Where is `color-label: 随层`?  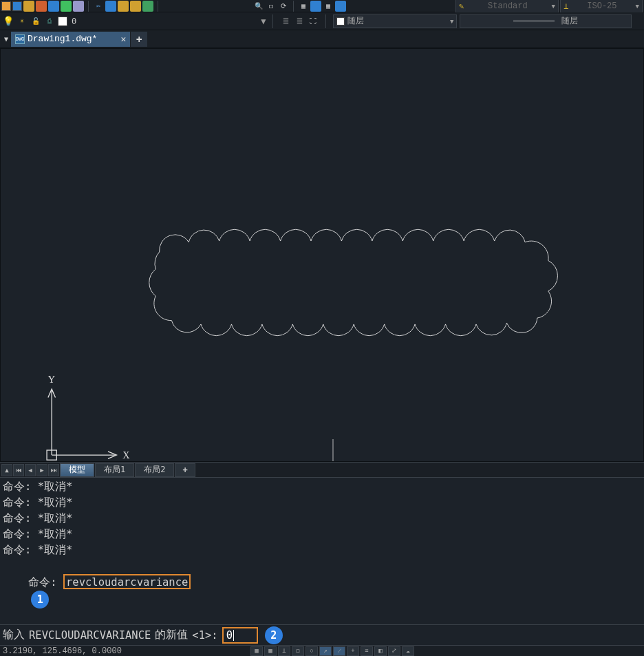
color-label: 随层 is located at coordinates (356, 21).